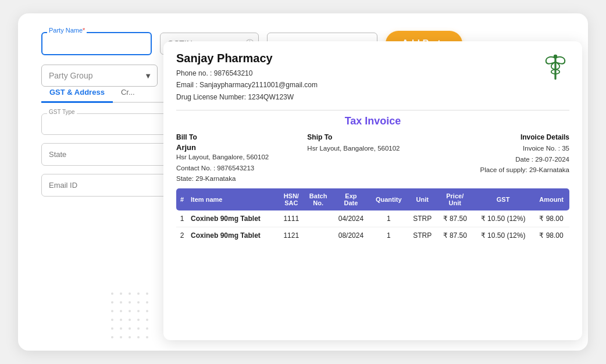 This screenshot has width=606, height=364. I want to click on dots-pattern, so click(131, 316).